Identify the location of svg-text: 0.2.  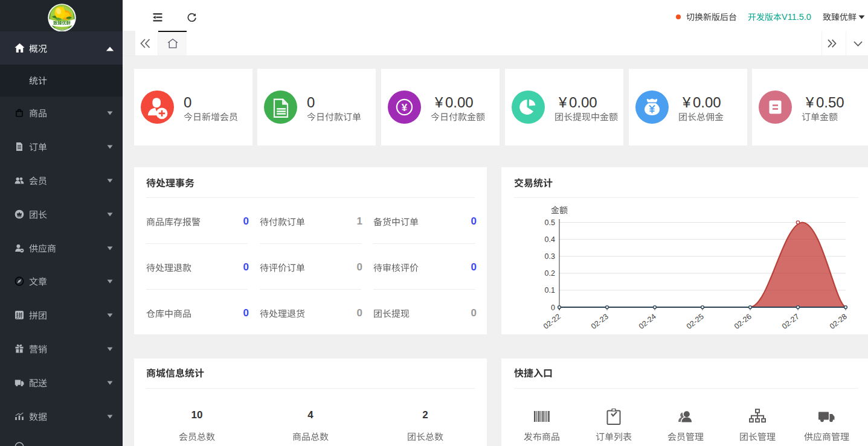
(550, 273).